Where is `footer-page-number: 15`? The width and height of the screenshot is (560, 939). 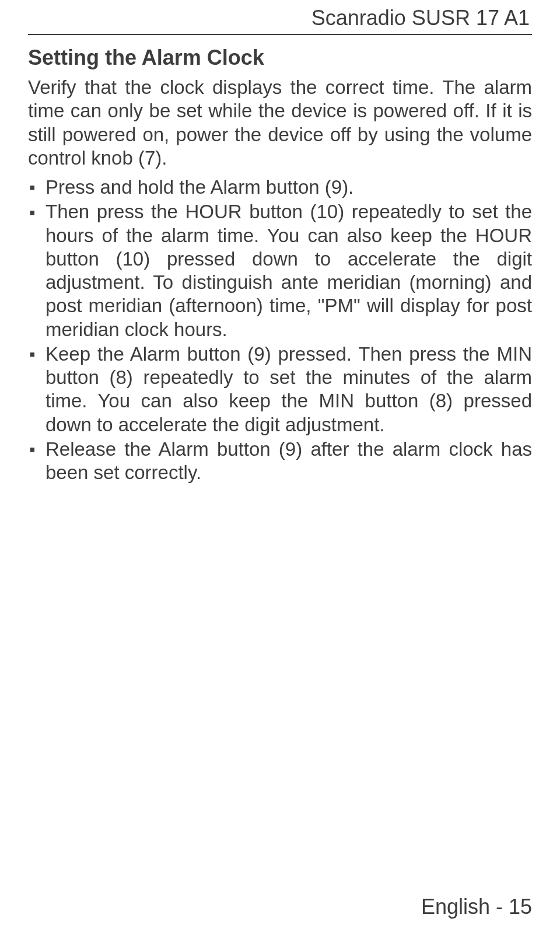
footer-page-number: 15 is located at coordinates (520, 907).